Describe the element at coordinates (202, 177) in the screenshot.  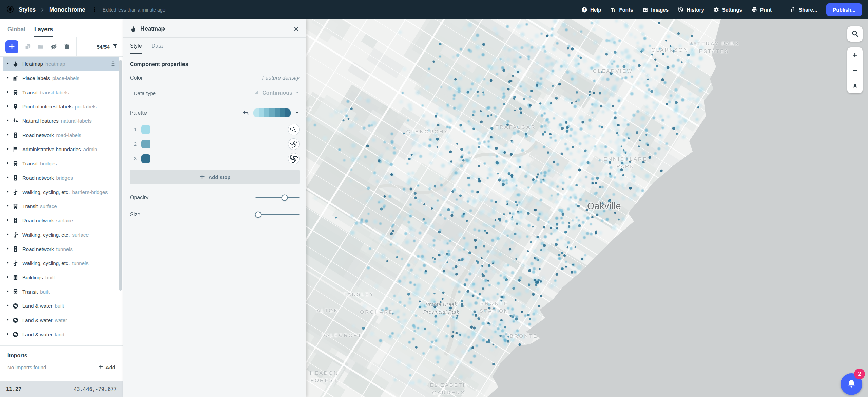
I see `plus-icon` at that location.